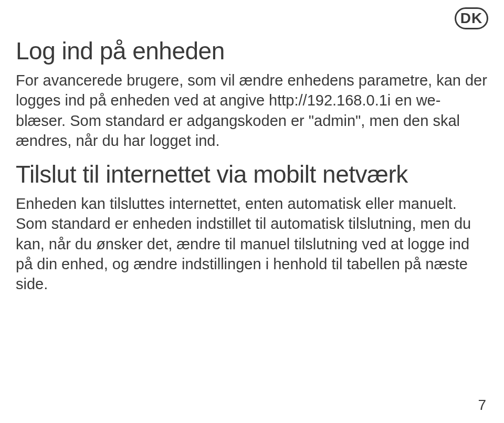 This screenshot has width=504, height=423. I want to click on language-badge: DK, so click(471, 18).